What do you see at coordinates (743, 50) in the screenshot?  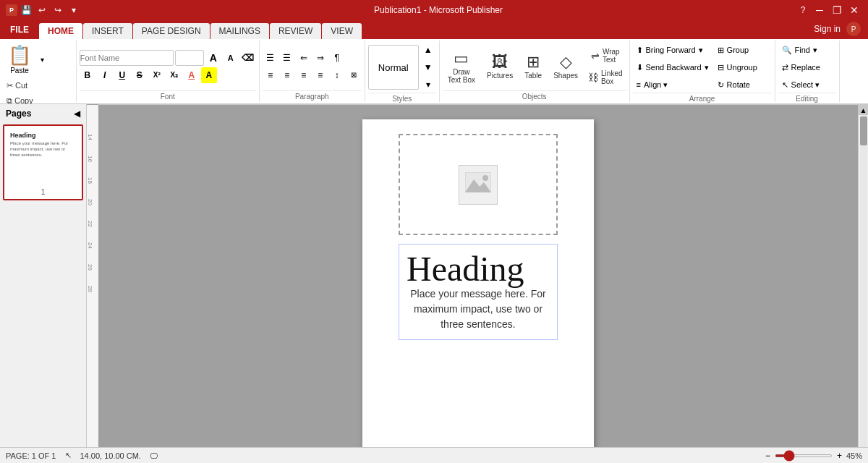 I see `group-button: ⊞ Group` at bounding box center [743, 50].